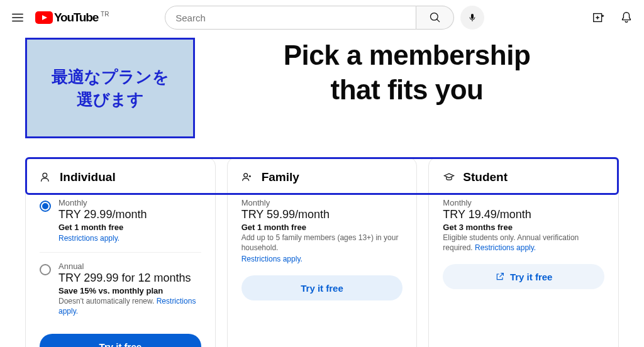 Image resolution: width=644 pixels, height=347 pixels. I want to click on plan-title-individual: Individual, so click(88, 177).